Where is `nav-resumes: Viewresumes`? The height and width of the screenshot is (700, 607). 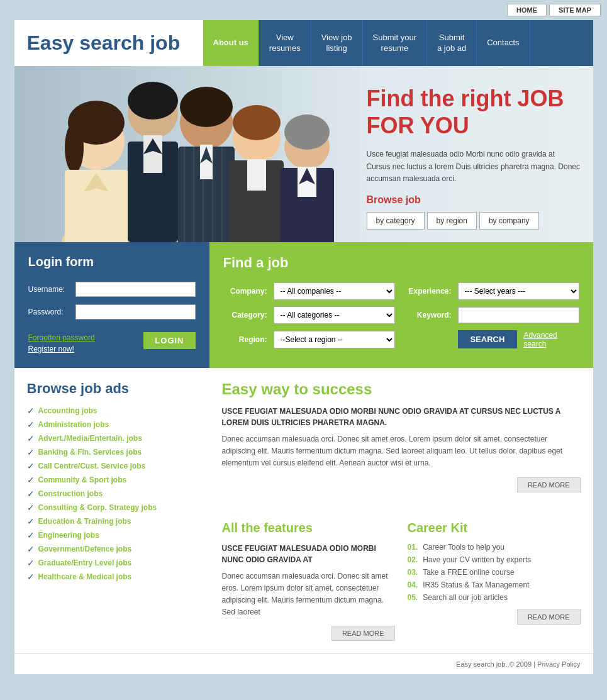 nav-resumes: Viewresumes is located at coordinates (286, 43).